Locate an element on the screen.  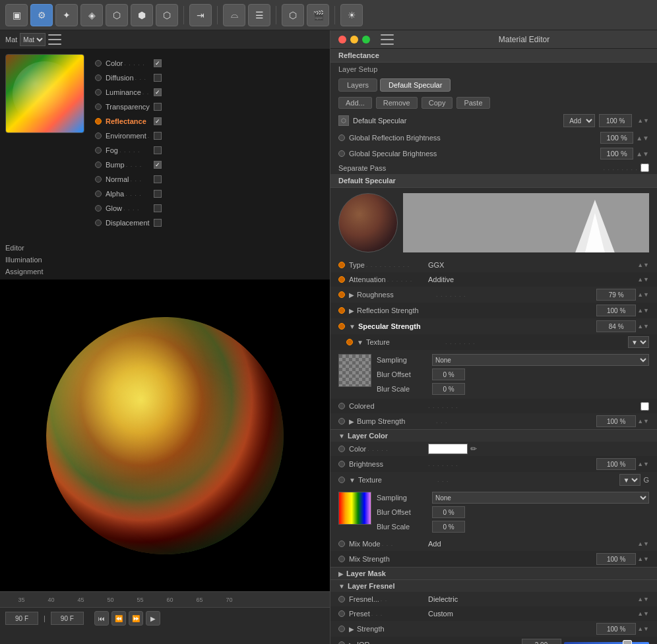
nav-assignment: Assignment is located at coordinates (165, 272).